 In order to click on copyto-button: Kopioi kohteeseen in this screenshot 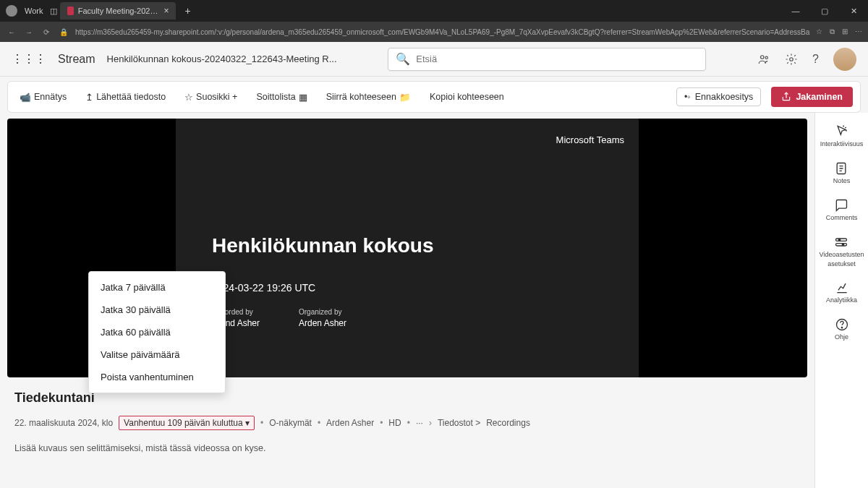, I will do `click(467, 97)`.